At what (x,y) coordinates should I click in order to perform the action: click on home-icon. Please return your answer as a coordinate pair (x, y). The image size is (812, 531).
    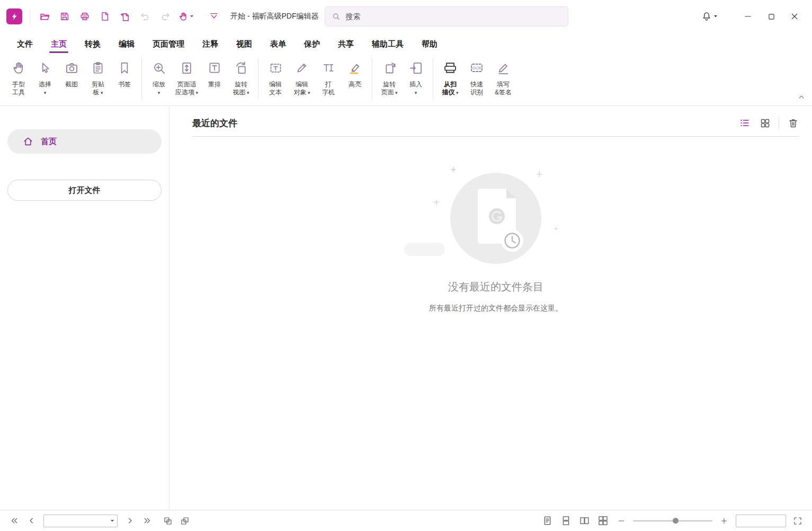
    Looking at the image, I should click on (28, 141).